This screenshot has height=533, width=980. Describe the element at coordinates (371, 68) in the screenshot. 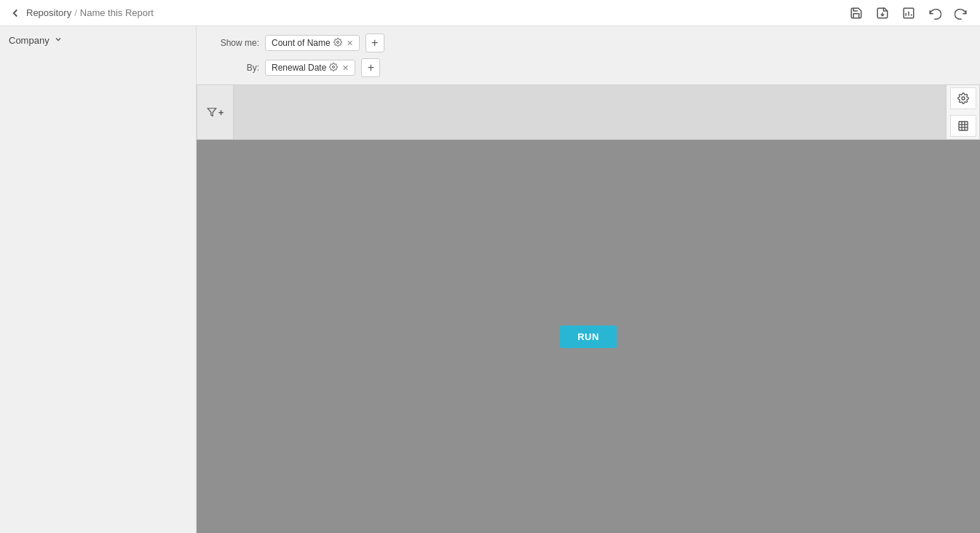

I see `by-add-button: +` at that location.